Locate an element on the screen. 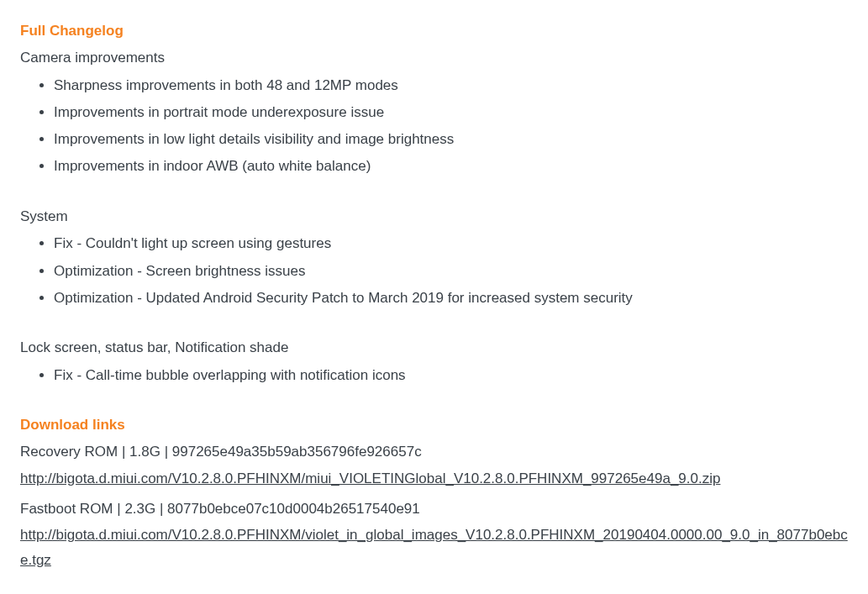 This screenshot has width=868, height=594. list-item: Optimization - Updated Android Security … is located at coordinates (450, 298).